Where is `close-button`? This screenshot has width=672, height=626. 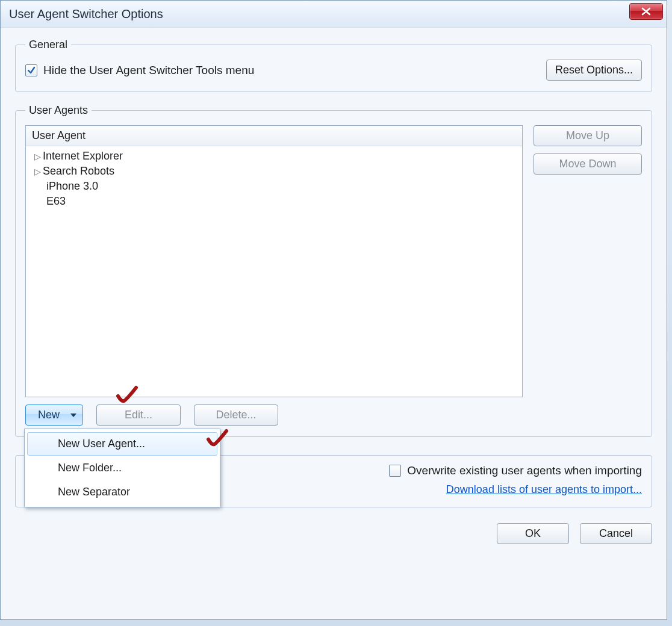 close-button is located at coordinates (646, 11).